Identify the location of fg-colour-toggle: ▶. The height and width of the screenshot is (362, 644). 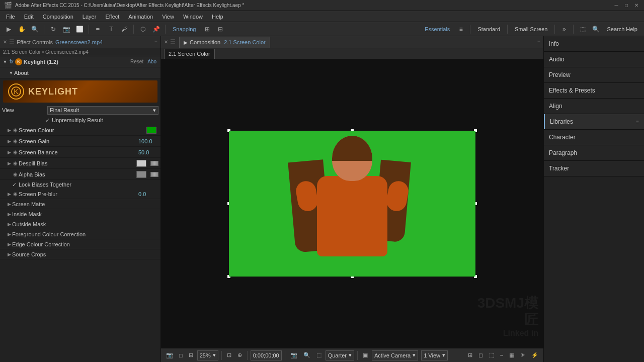
(9, 234).